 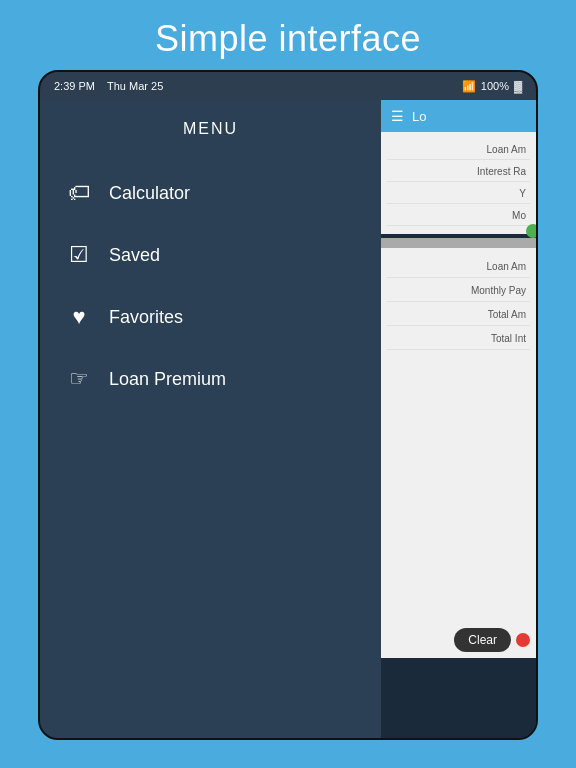 What do you see at coordinates (458, 339) in the screenshot?
I see `result-total-interest: Total Int` at bounding box center [458, 339].